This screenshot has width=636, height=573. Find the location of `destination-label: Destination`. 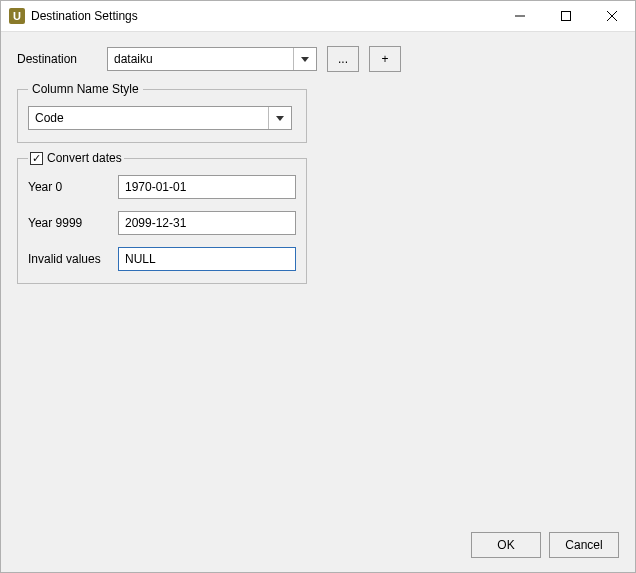

destination-label: Destination is located at coordinates (62, 59).